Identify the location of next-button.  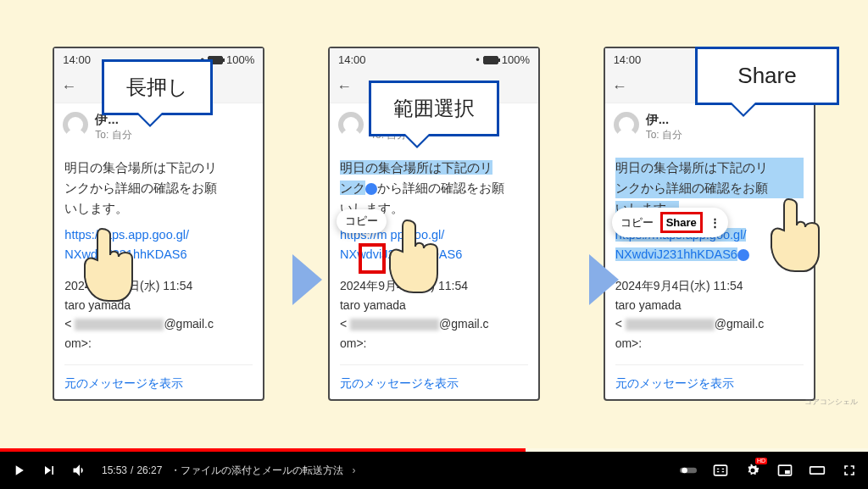
(49, 470).